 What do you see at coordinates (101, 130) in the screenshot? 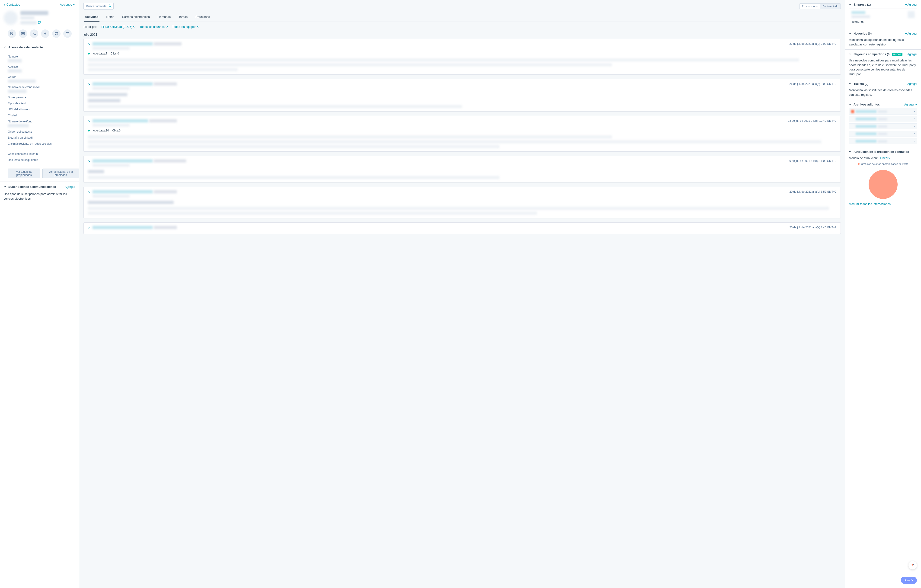
I see `opens-stat: Aperturas:10` at bounding box center [101, 130].